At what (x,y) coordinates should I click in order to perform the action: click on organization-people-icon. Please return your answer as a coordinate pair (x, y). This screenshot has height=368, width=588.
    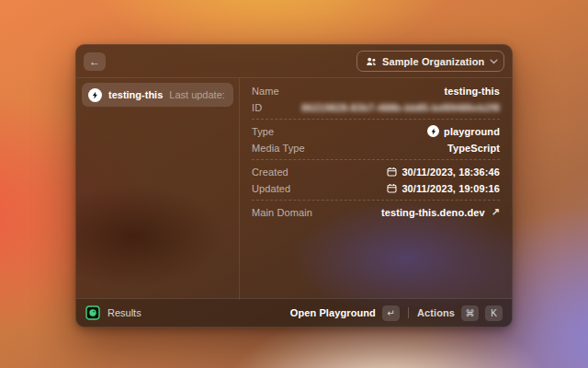
    Looking at the image, I should click on (371, 62).